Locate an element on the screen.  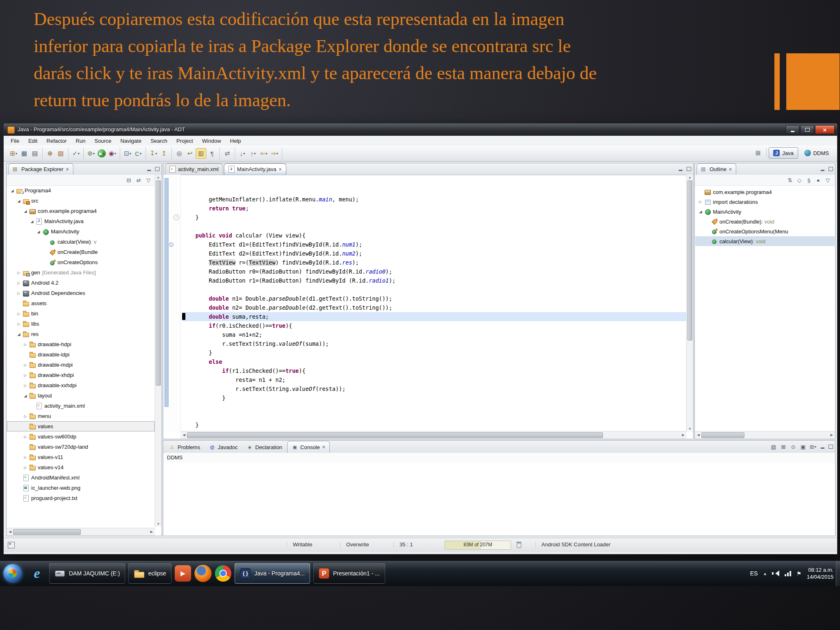
close-button is located at coordinates (825, 130).